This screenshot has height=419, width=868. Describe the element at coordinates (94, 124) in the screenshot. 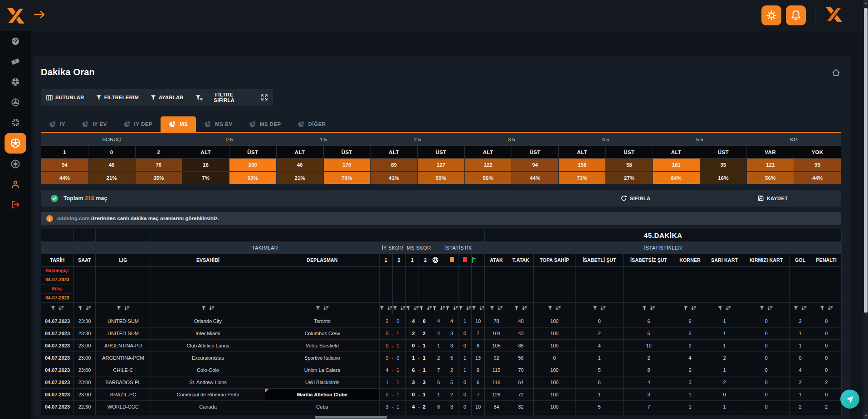

I see `tab-iy-ev: IY EV` at that location.